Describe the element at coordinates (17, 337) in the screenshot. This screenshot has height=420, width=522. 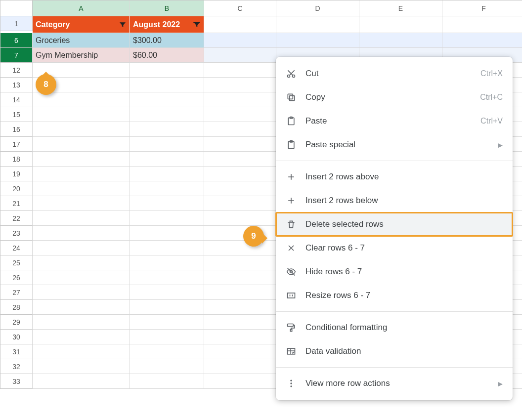
I see `row-header-30: 30` at that location.